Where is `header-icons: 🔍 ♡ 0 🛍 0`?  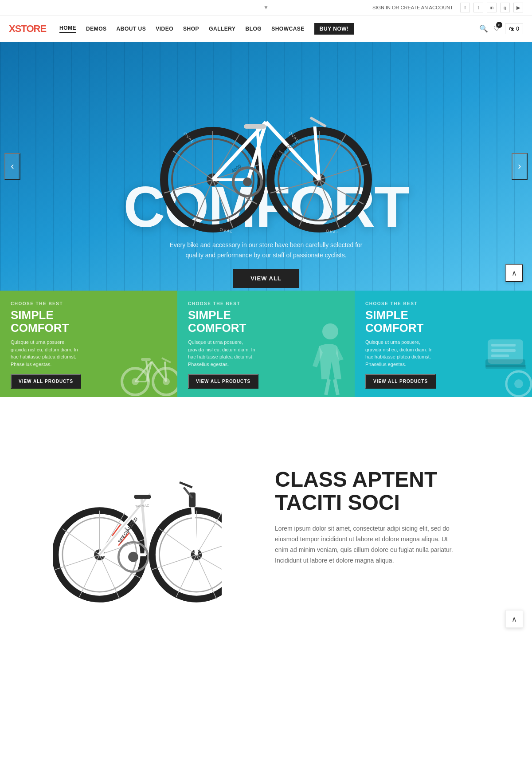
header-icons: 🔍 ♡ 0 🛍 0 is located at coordinates (501, 29).